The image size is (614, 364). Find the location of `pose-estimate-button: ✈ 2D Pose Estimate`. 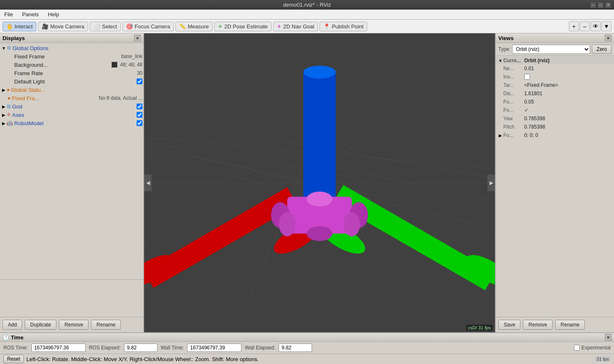

pose-estimate-button: ✈ 2D Pose Estimate is located at coordinates (243, 27).